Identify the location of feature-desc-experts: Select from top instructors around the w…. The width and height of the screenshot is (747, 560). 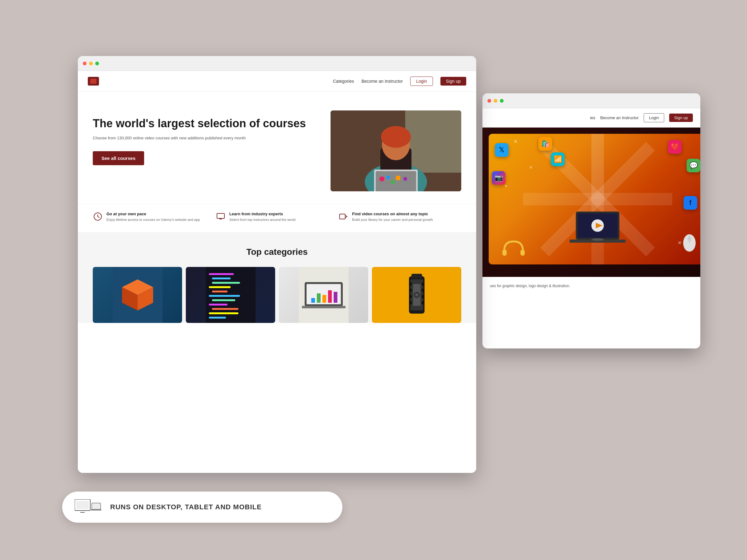
(263, 220).